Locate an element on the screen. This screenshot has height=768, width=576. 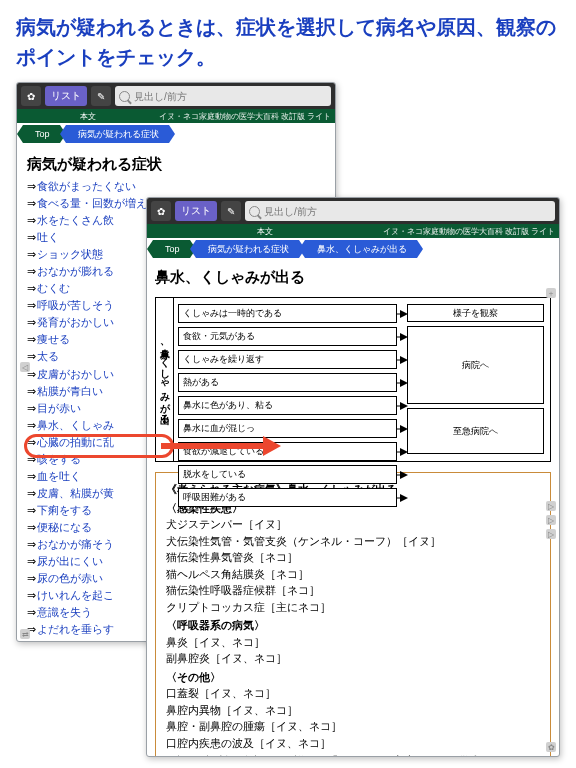
cond-item: 猫伝染性呼吸器症候群［ネコ］ is located at coordinates (353, 590).